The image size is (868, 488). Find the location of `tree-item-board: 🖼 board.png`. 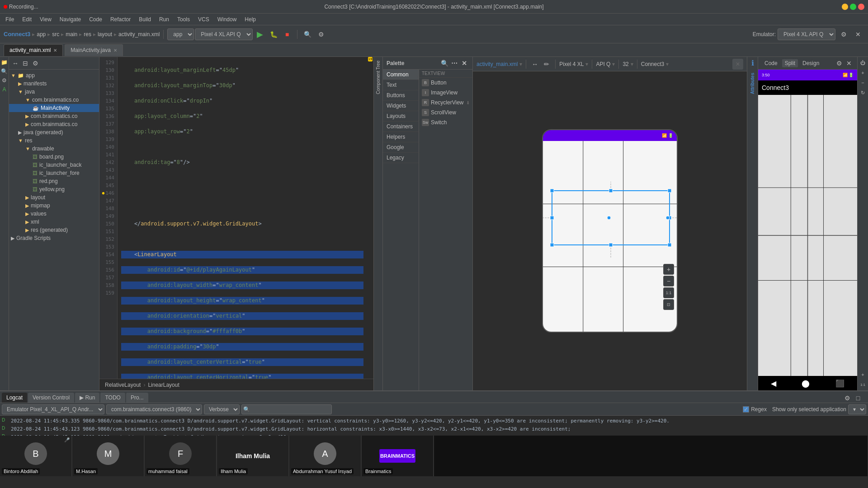

tree-item-board: 🖼 board.png is located at coordinates (54, 157).